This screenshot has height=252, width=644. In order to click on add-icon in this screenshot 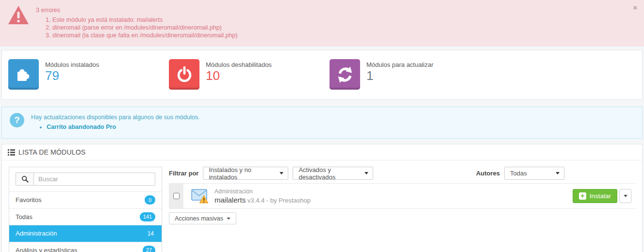, I will do `click(582, 196)`.